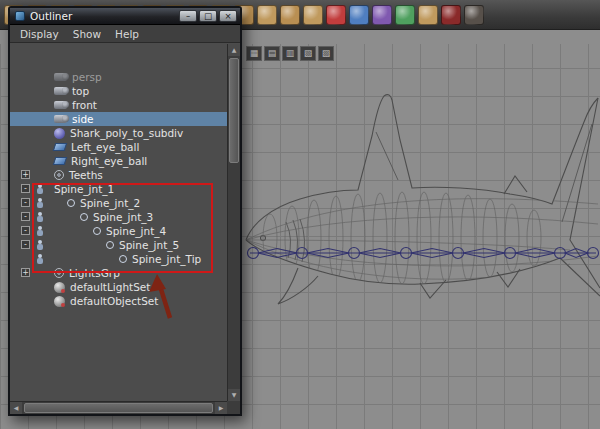 This screenshot has width=600, height=429. Describe the element at coordinates (125, 16) in the screenshot. I see `outliner-titlebar: Outliner – □ ×` at that location.